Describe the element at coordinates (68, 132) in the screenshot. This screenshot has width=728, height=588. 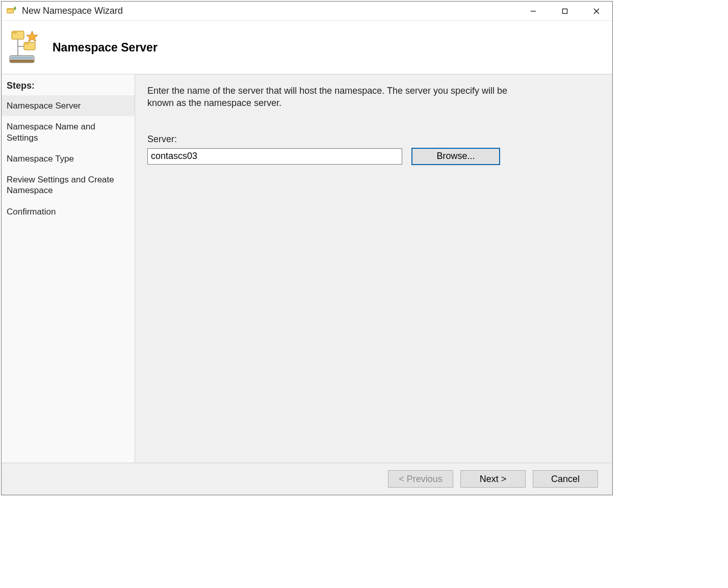
I see `step-namespace-name-settings: Namespace Name and Settings` at that location.